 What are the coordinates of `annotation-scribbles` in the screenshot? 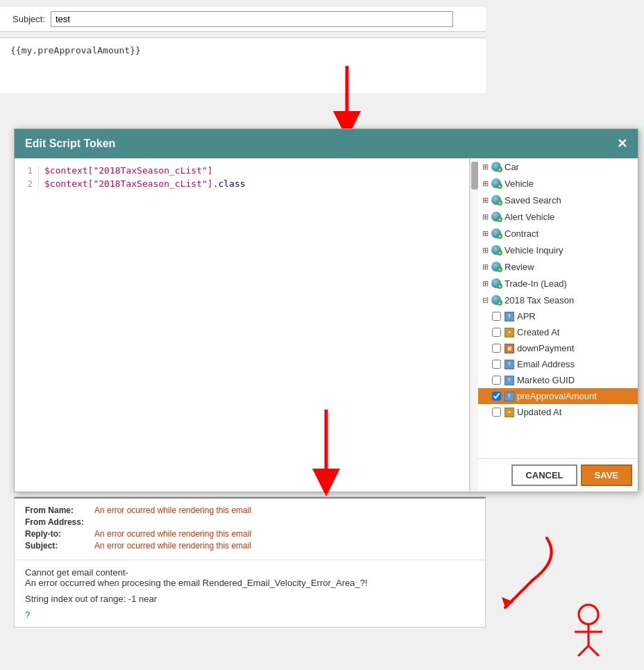 It's located at (557, 587).